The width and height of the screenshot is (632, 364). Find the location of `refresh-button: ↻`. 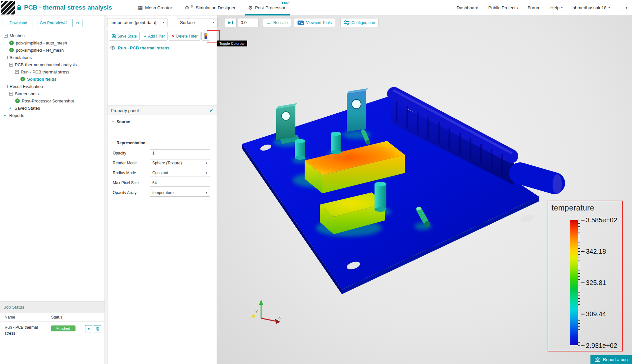

refresh-button: ↻ is located at coordinates (77, 23).